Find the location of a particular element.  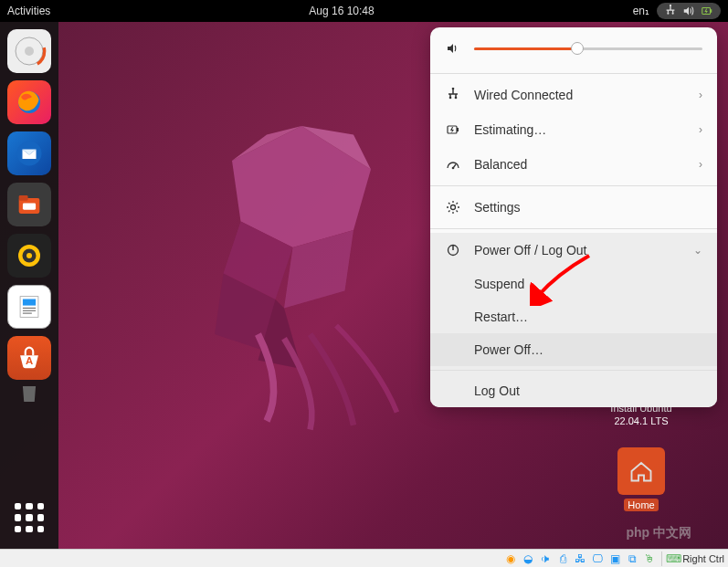

top-bar: Activities Aug 16 10:48 en₁ is located at coordinates (364, 11).